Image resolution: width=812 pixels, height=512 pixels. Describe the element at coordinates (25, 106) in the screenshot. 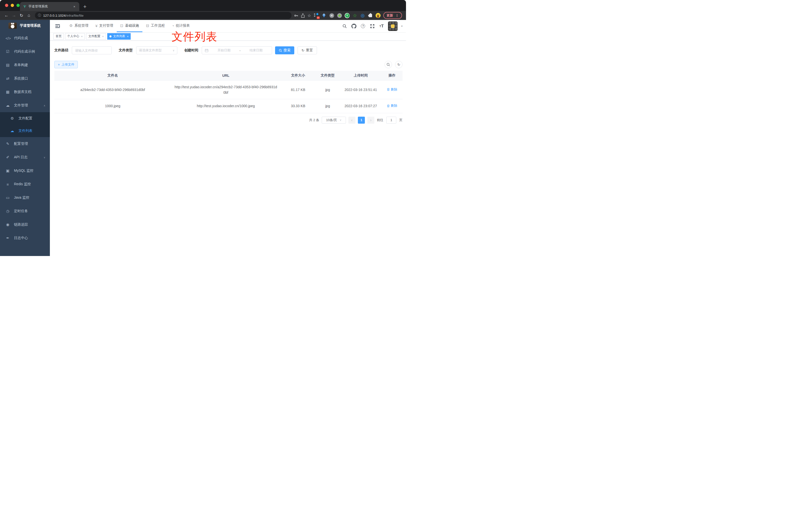

I see `sidebar-item-file-management: ☁ 文件管理 ∧` at that location.